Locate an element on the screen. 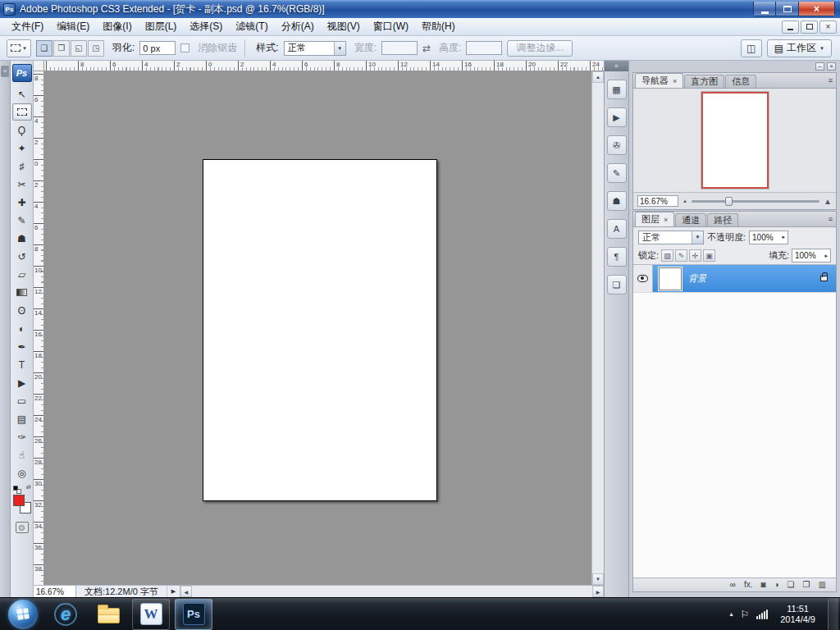  history-brush-tool: ↺ is located at coordinates (22, 256).